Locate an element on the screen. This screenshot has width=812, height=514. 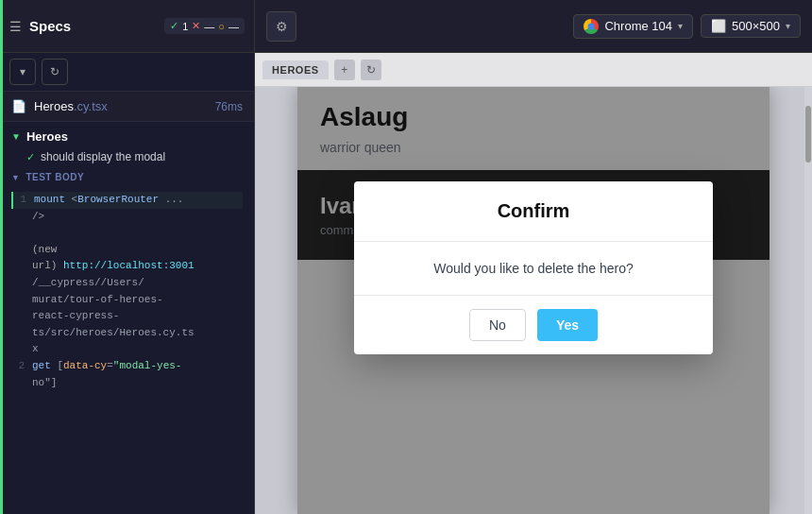
test-body-label: ▼ TEST BODY is located at coordinates (127, 178).